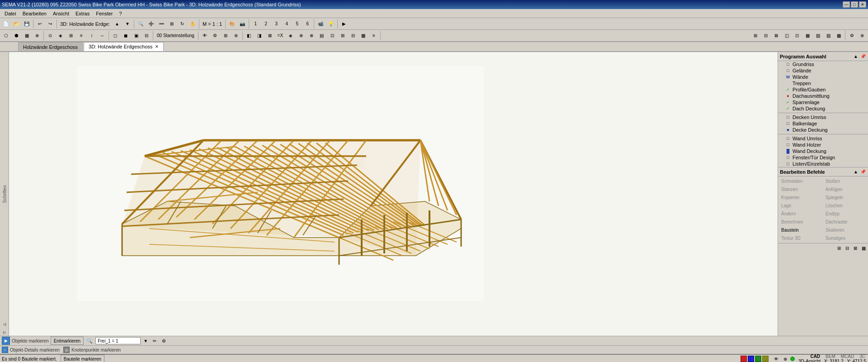 The height and width of the screenshot is (362, 868). What do you see at coordinates (353, 36) in the screenshot?
I see `tb-sel11: ⊟` at bounding box center [353, 36].